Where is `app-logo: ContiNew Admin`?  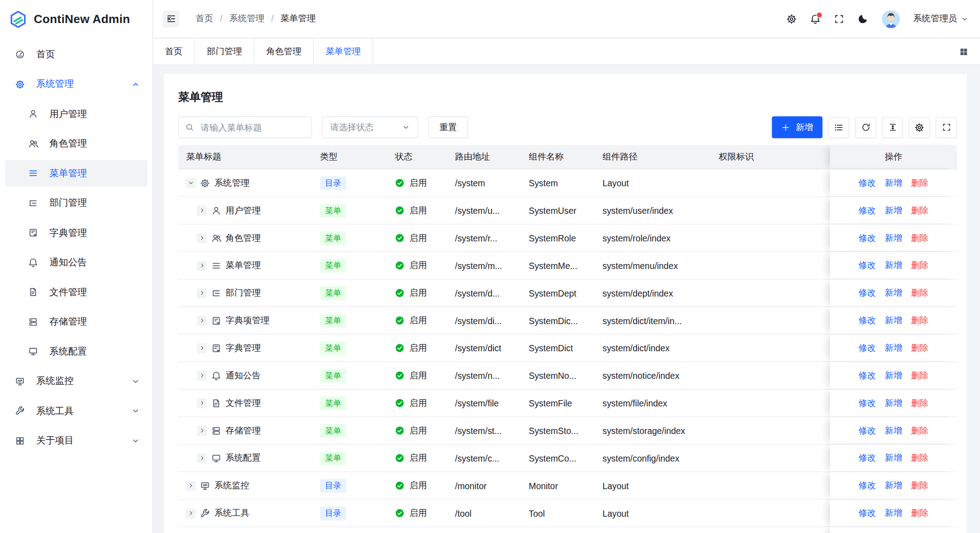 app-logo: ContiNew Admin is located at coordinates (76, 19).